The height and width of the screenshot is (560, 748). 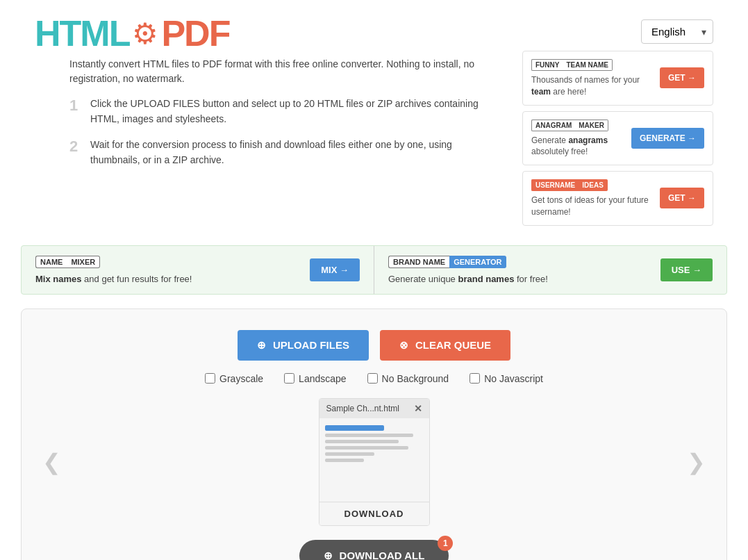 I want to click on promo-name-text: Mix names and get fun results for free!, so click(x=114, y=279).